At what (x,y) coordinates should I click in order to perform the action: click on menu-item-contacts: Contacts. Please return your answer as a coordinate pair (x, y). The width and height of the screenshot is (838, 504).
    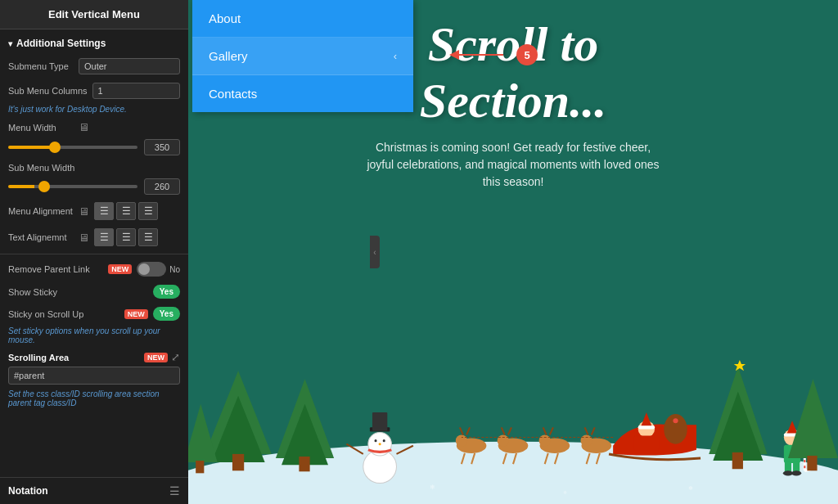
    Looking at the image, I should click on (303, 93).